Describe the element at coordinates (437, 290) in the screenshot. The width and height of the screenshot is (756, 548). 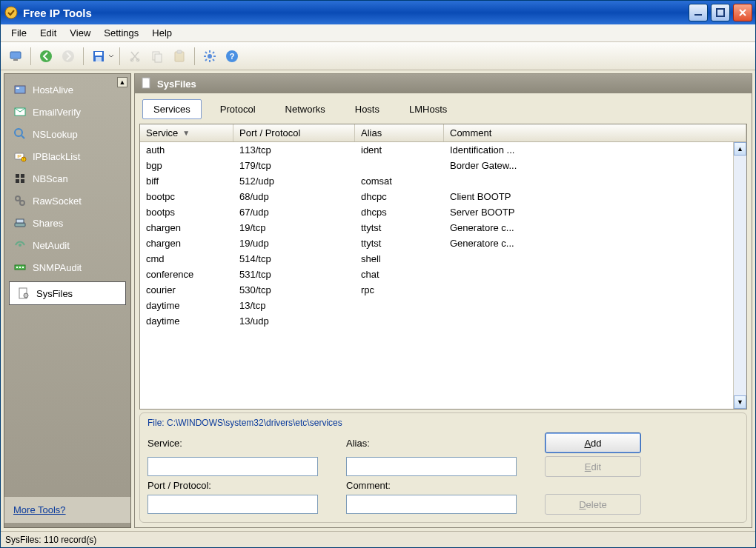
I see `table-row: courier530/tcprpc` at that location.